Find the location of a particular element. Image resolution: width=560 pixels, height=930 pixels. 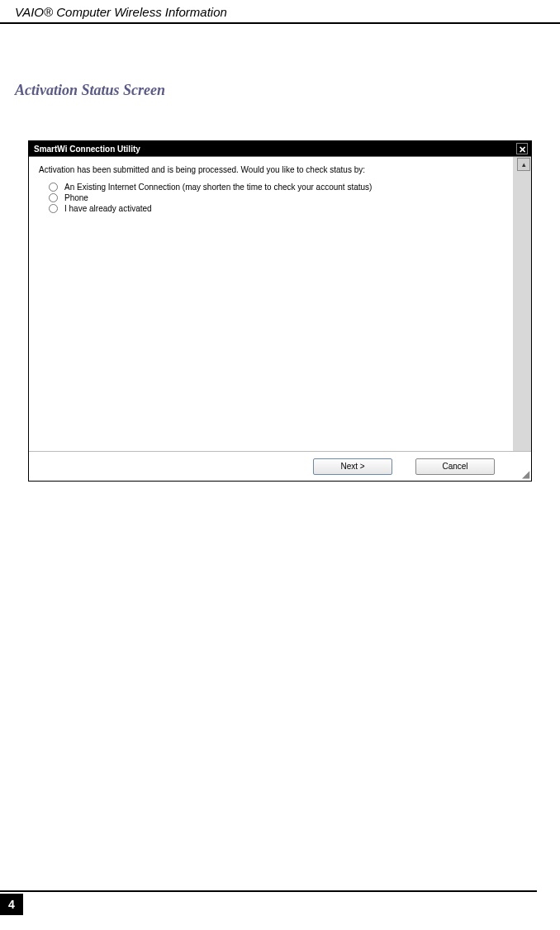

cancel-button: Cancel is located at coordinates (455, 467).